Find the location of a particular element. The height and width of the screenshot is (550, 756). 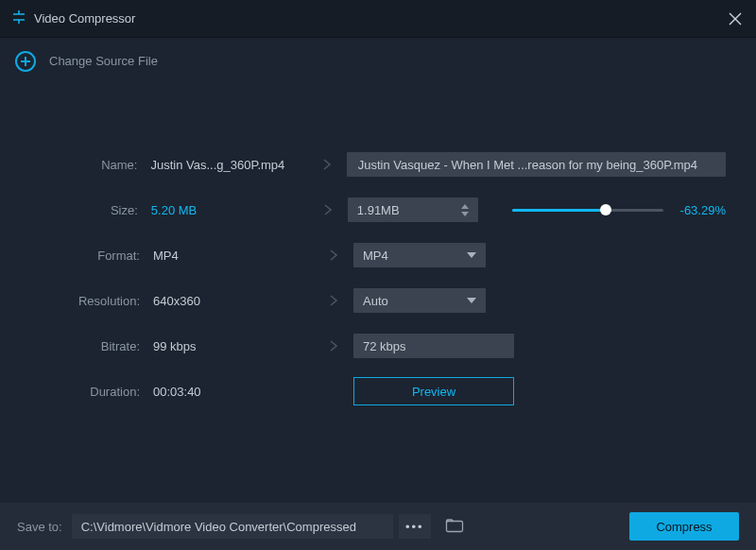

name-input-field is located at coordinates (537, 164).